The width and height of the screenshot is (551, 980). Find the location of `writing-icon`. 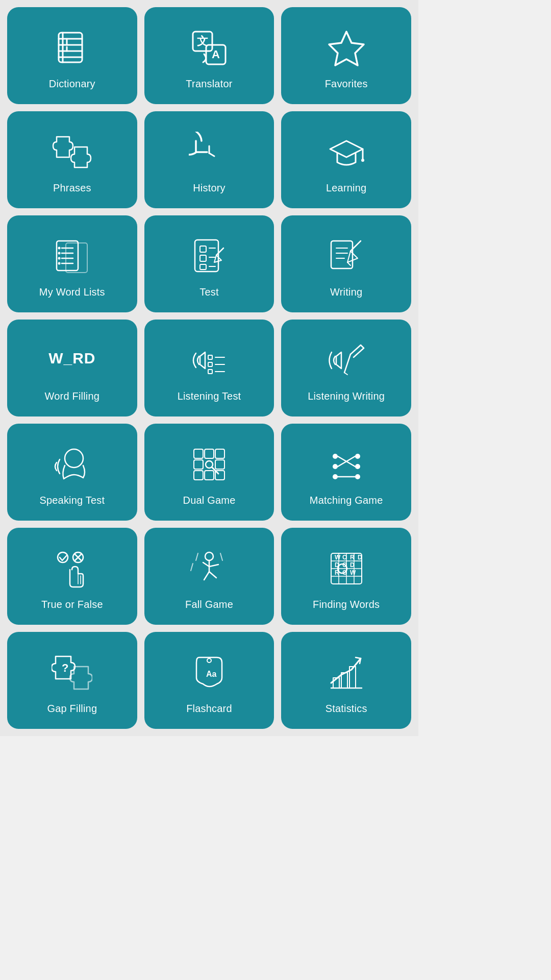

writing-icon is located at coordinates (346, 256).